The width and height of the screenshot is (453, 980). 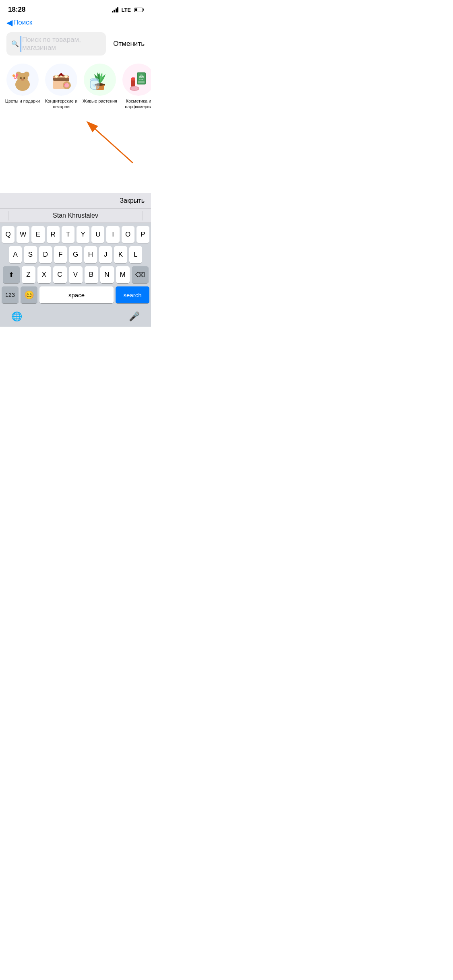 What do you see at coordinates (76, 317) in the screenshot?
I see `keyboard-bottom-row: 🌐 🎤` at bounding box center [76, 317].